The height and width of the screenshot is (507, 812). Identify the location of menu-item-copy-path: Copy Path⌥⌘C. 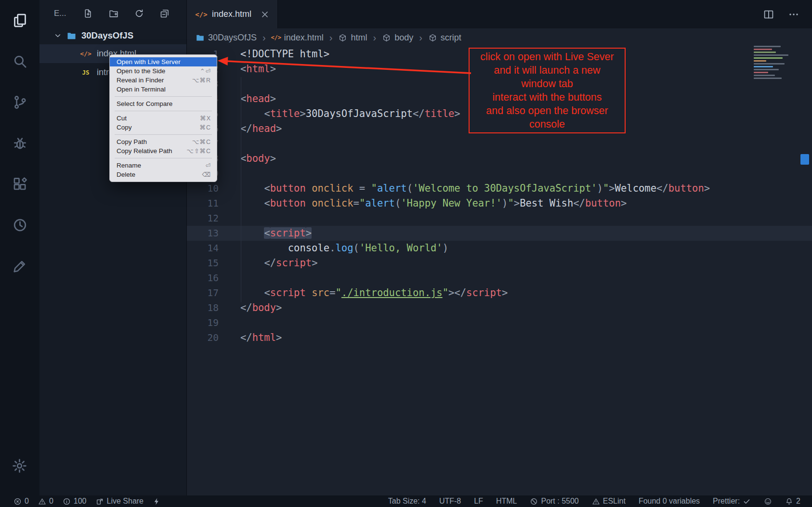
(163, 142).